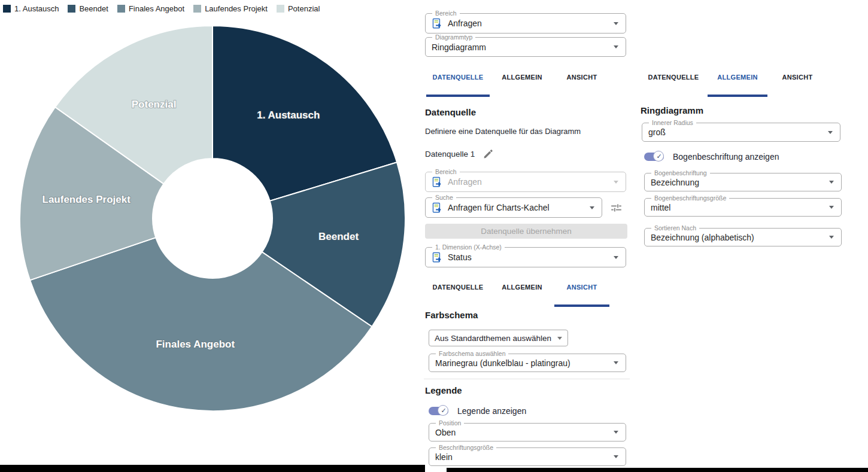 The image size is (868, 472). Describe the element at coordinates (454, 37) in the screenshot. I see `field-label: Diagrammtyp` at that location.